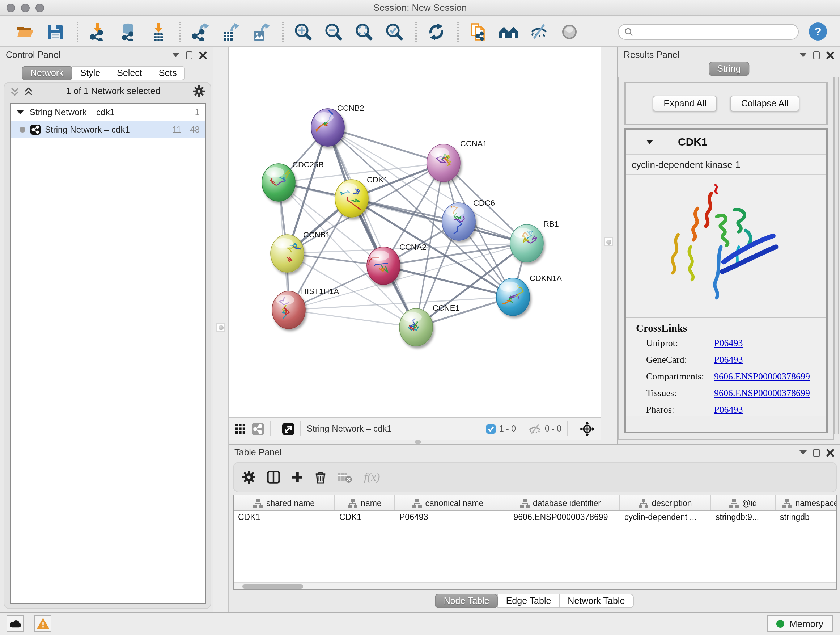 The height and width of the screenshot is (635, 840). What do you see at coordinates (469, 220) in the screenshot?
I see `network-node-CDC6: CDC6` at bounding box center [469, 220].